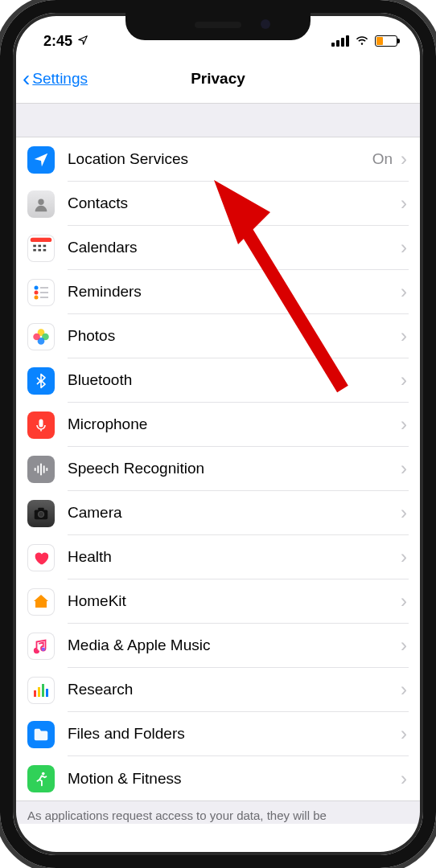 Image resolution: width=436 pixels, height=868 pixels. Describe the element at coordinates (230, 779) in the screenshot. I see `row-label: Motion & Fitness` at that location.